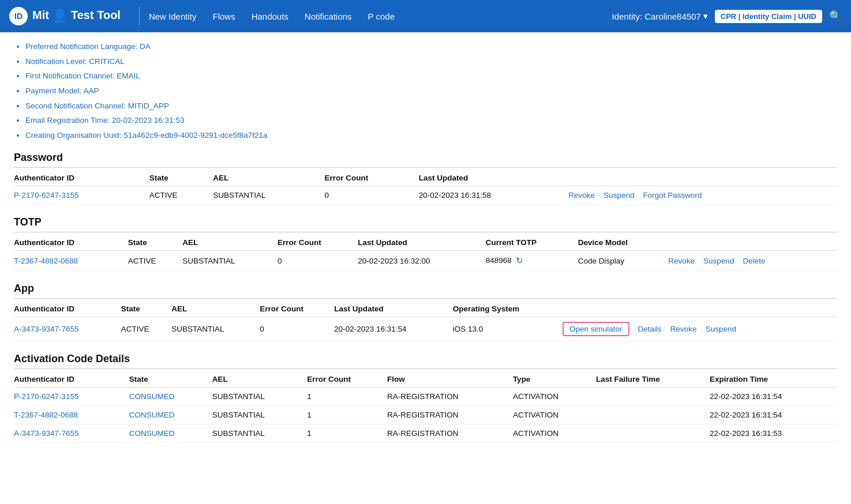  I want to click on expiration-time: 22-02-2023 16:31:53, so click(773, 434).